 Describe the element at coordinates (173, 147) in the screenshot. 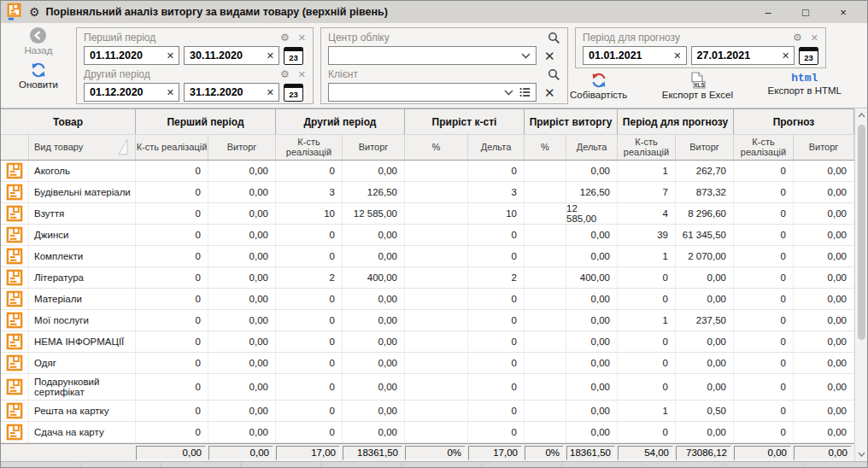

I see `column-header-2: К-сть реалізацій` at that location.